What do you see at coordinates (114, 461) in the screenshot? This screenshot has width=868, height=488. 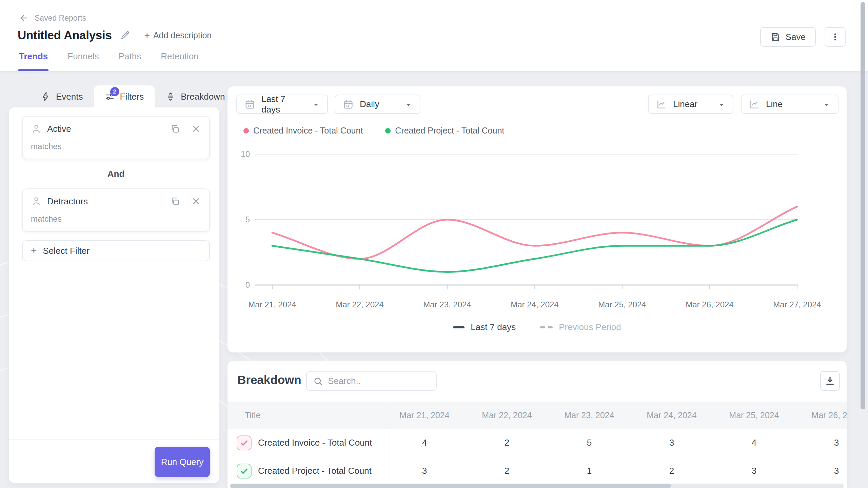 I see `builder-footer: Run Query` at bounding box center [114, 461].